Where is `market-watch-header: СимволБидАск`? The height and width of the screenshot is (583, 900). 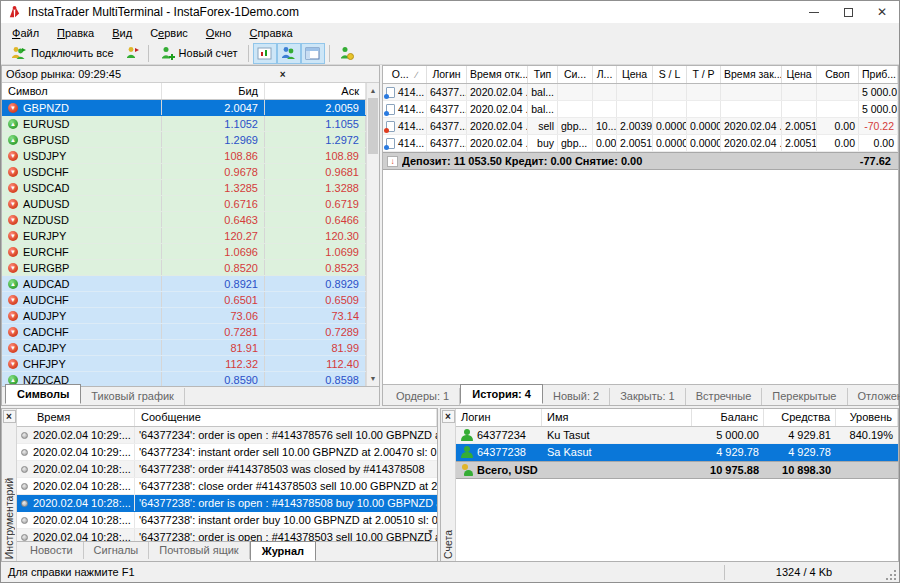 market-watch-header: СимволБидАск is located at coordinates (184, 92).